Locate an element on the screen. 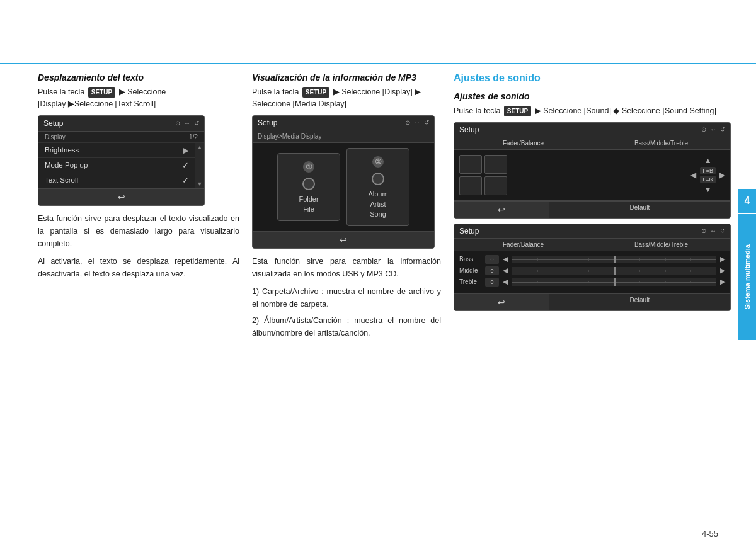 Image resolution: width=756 pixels, height=551 pixels. sound-screen2-icons: ⊙ ↔ ↺ is located at coordinates (713, 230).